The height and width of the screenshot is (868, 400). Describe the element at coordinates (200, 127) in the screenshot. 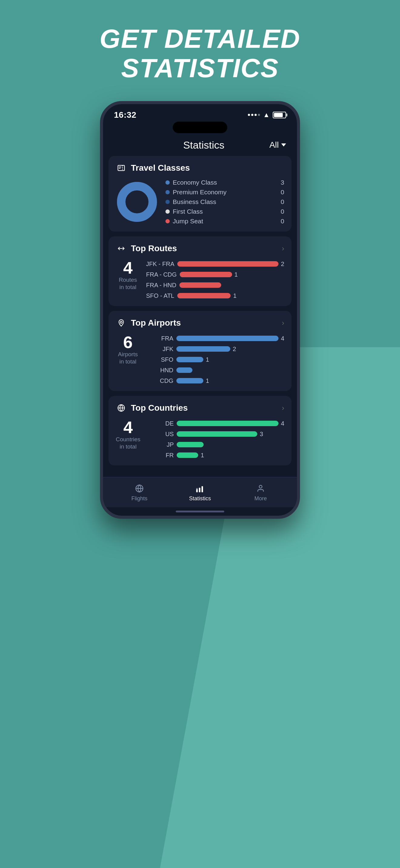

I see `dynamic-island` at that location.